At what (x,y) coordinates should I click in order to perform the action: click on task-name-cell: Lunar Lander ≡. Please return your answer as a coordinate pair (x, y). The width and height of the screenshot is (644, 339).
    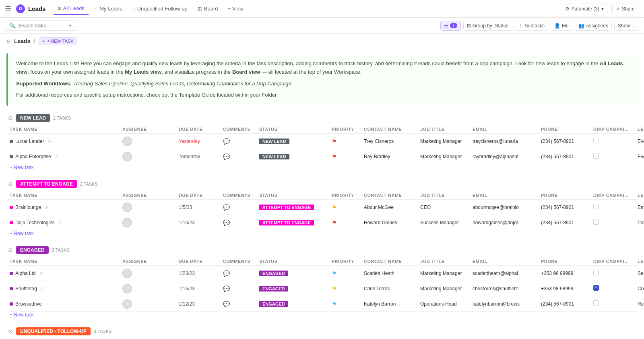
    Looking at the image, I should click on (63, 141).